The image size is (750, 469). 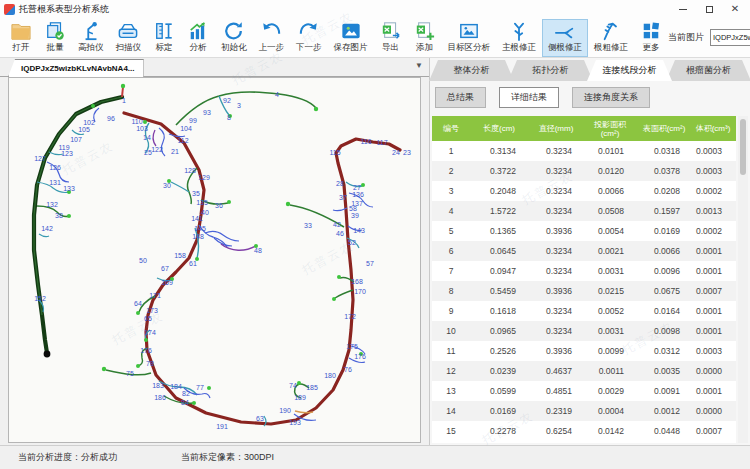 I want to click on table-row: 100.09650.32340.00310.00980.0001, so click(x=584, y=331).